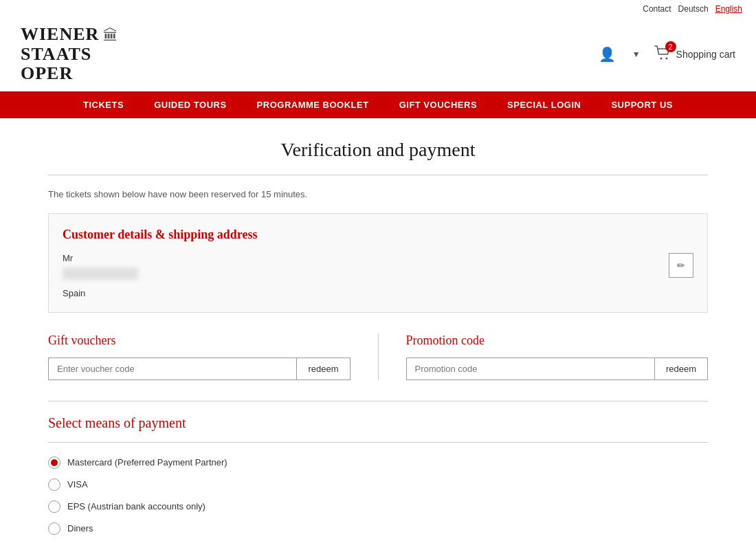  I want to click on reservation-notice: The tickets shown below have now been re…, so click(378, 194).